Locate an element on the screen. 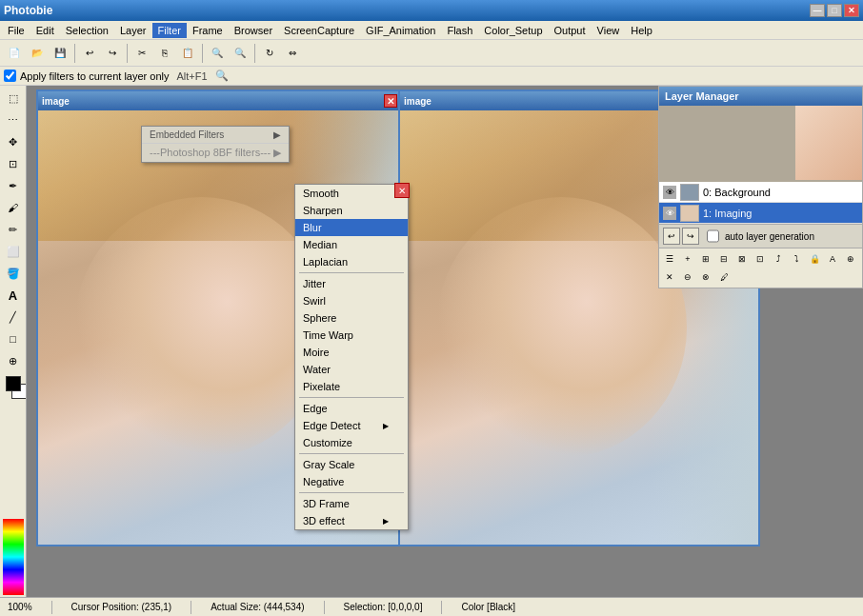  brush-tool: 🖌 is located at coordinates (13, 208).